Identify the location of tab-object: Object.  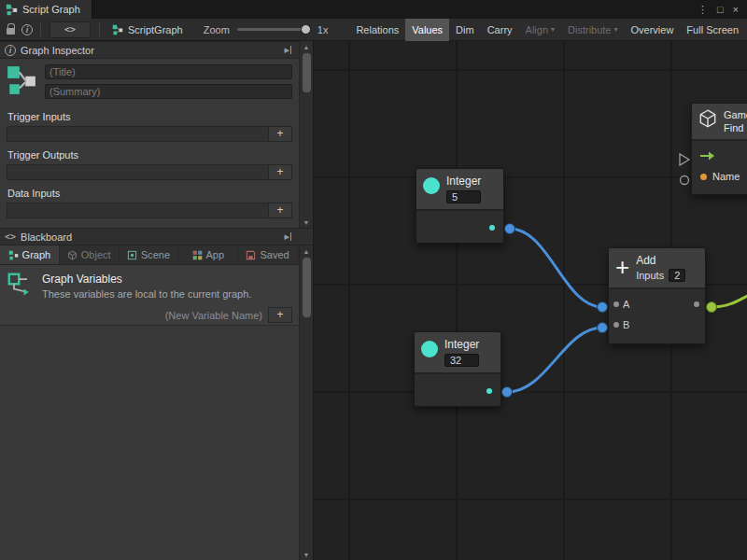
(90, 255).